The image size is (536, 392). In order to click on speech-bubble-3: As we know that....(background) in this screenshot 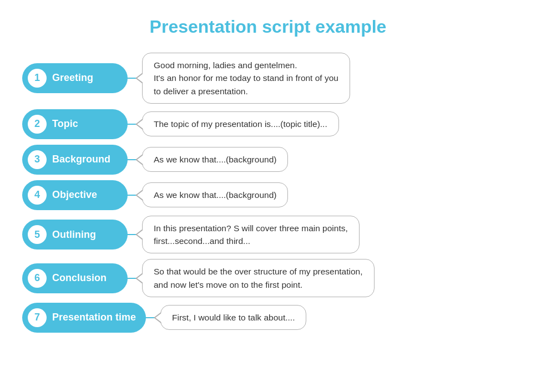, I will do `click(215, 160)`.